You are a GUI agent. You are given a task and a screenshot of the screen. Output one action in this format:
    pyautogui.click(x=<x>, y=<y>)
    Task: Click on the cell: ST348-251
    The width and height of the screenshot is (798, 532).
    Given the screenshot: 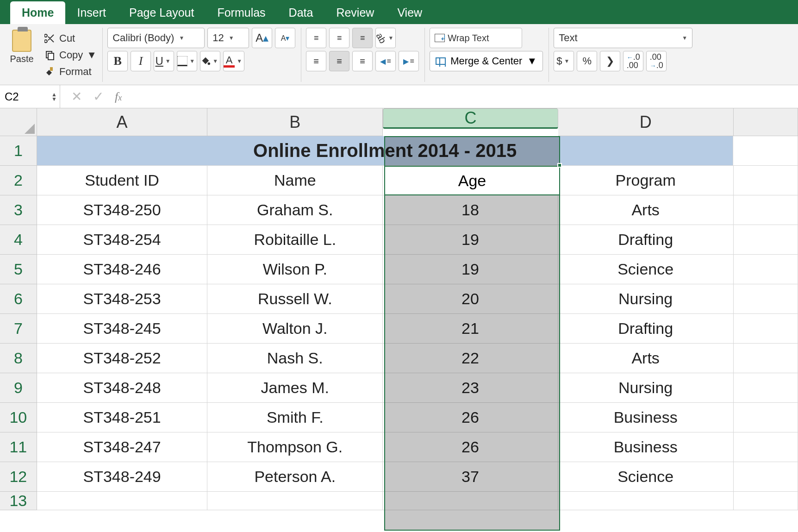 What is the action you would take?
    pyautogui.click(x=122, y=418)
    